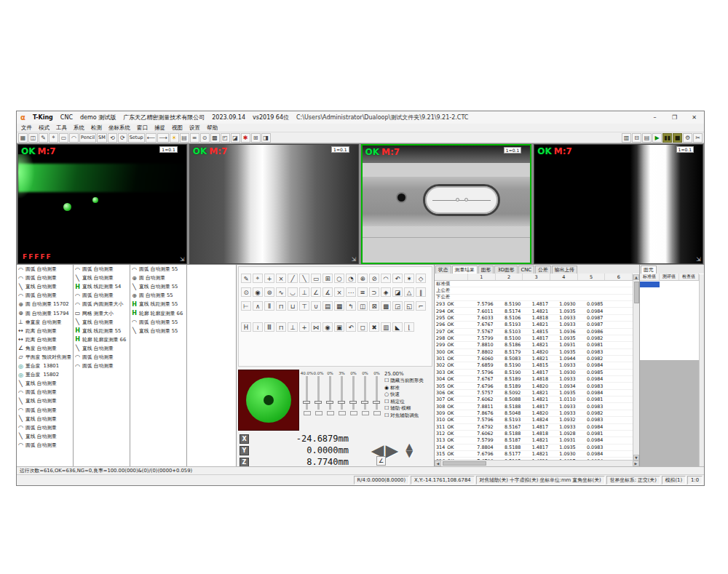  What do you see at coordinates (245, 439) in the screenshot?
I see `axis-icon: X` at bounding box center [245, 439].